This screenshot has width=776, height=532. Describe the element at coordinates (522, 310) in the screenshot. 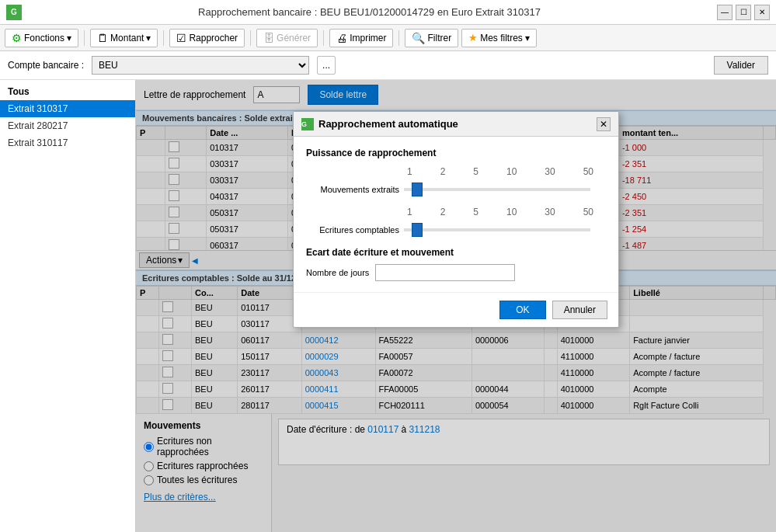

I see `ok-button: OK` at that location.